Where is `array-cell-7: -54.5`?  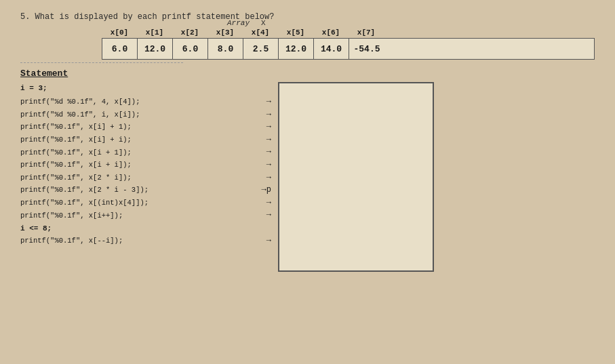
array-cell-7: -54.5 is located at coordinates (367, 49).